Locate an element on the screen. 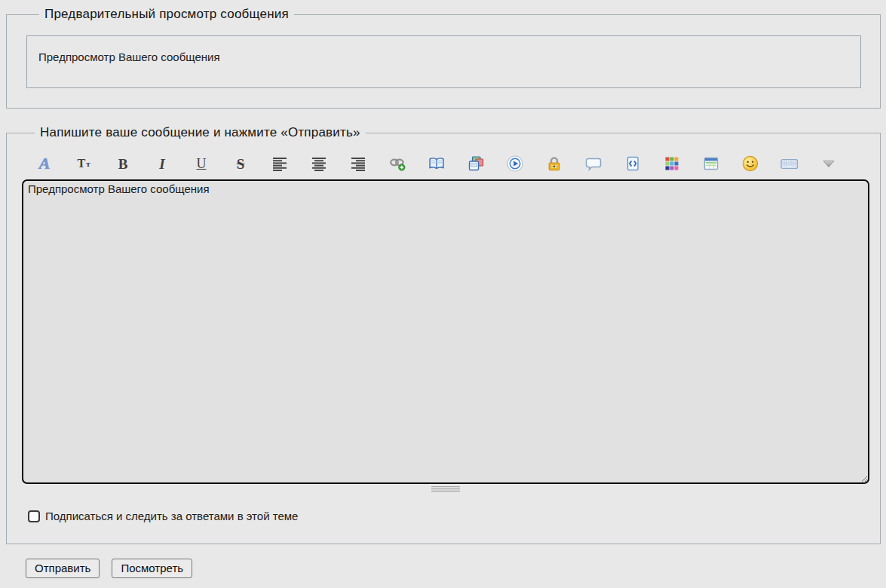 This screenshot has height=588, width=886. align-left-icon is located at coordinates (280, 164).